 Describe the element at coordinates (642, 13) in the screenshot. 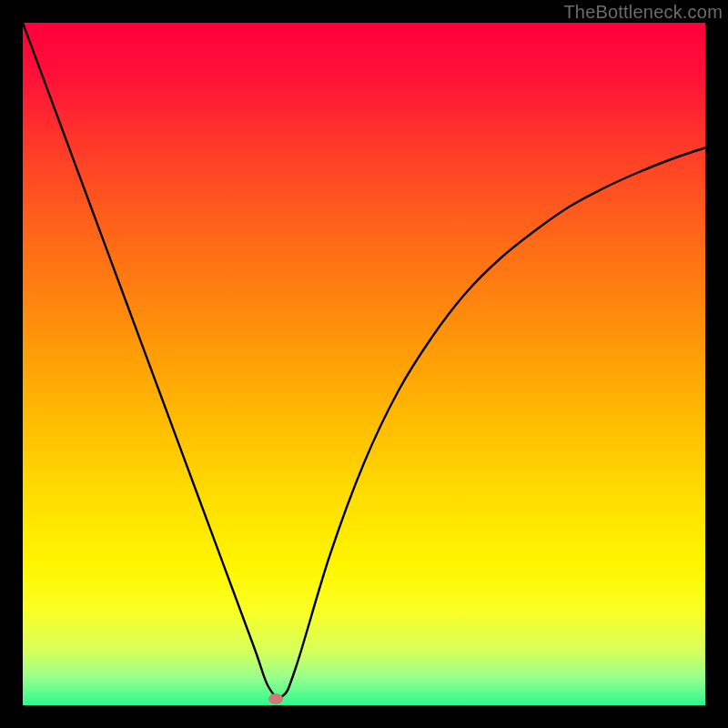

I see `watermark-text: TheBottleneck.com` at that location.